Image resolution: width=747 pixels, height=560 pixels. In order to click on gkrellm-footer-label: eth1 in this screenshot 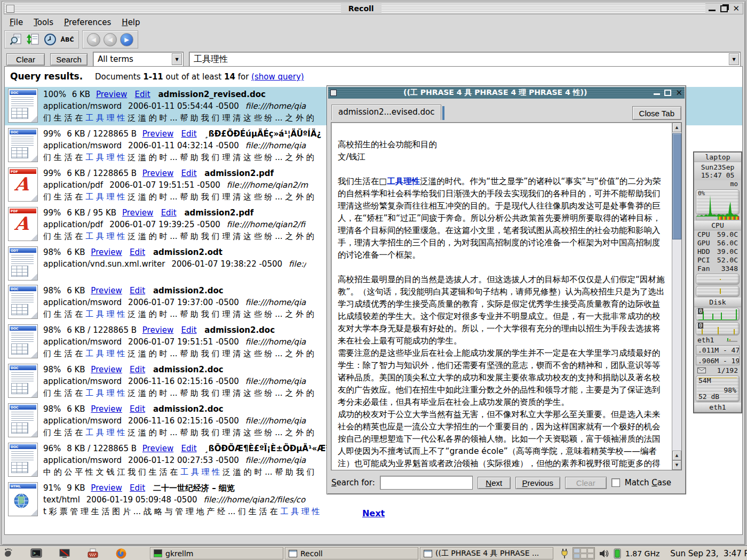, I will do `click(718, 407)`.